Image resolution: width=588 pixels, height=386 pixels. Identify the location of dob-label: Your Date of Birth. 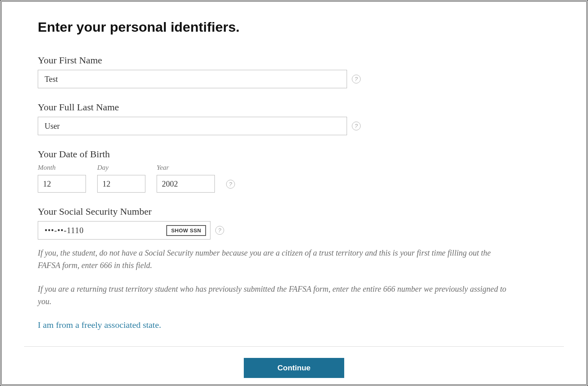
(294, 154).